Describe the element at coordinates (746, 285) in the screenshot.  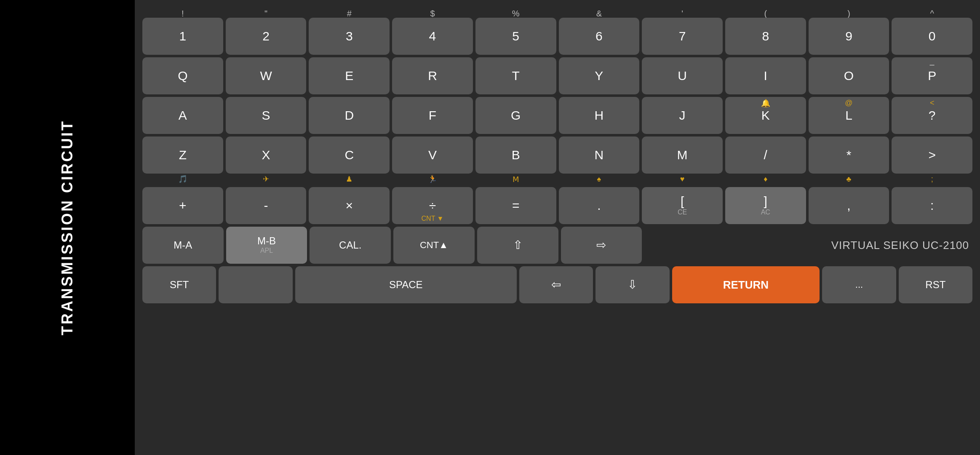
I see `key-return: RETURN` at that location.